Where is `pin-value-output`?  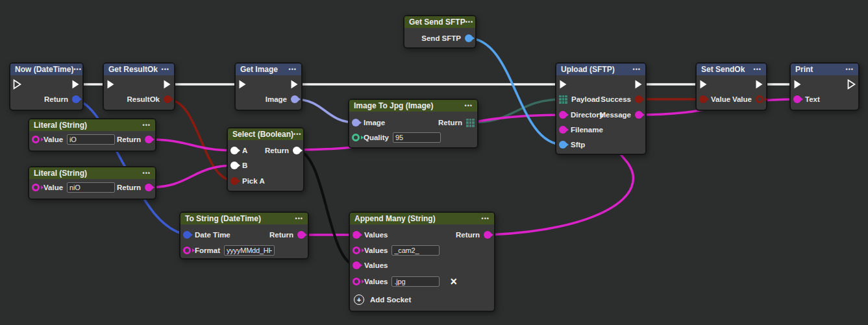 pin-value-output is located at coordinates (760, 99).